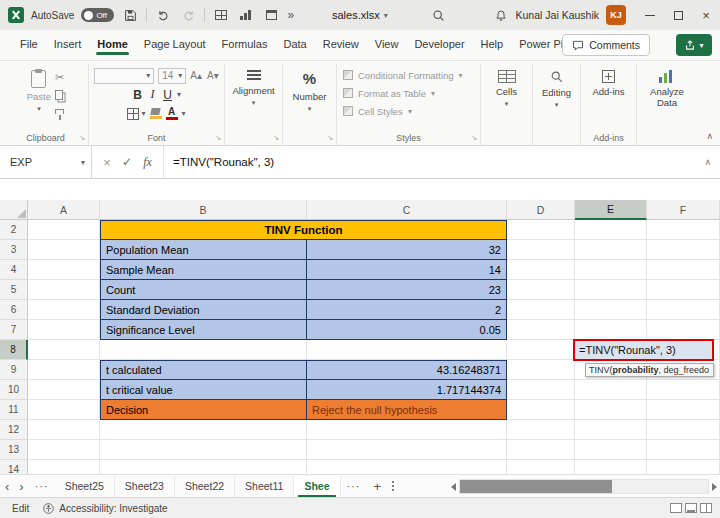 Image resolution: width=720 pixels, height=518 pixels. I want to click on cell-A6, so click(64, 310).